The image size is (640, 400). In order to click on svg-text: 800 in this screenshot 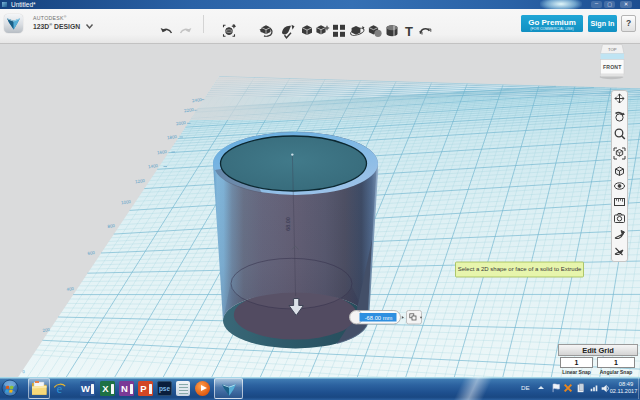, I will do `click(112, 226)`.